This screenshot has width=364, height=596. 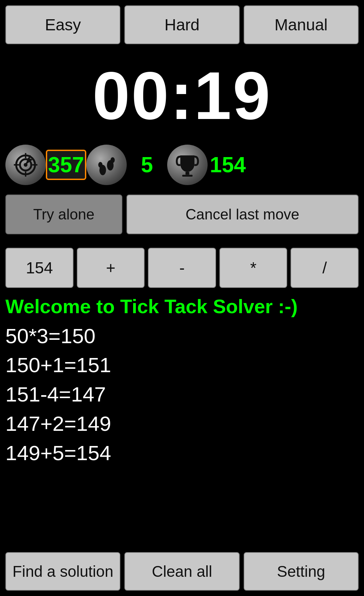 I want to click on history-line-2: 151-4=147, so click(x=182, y=394).